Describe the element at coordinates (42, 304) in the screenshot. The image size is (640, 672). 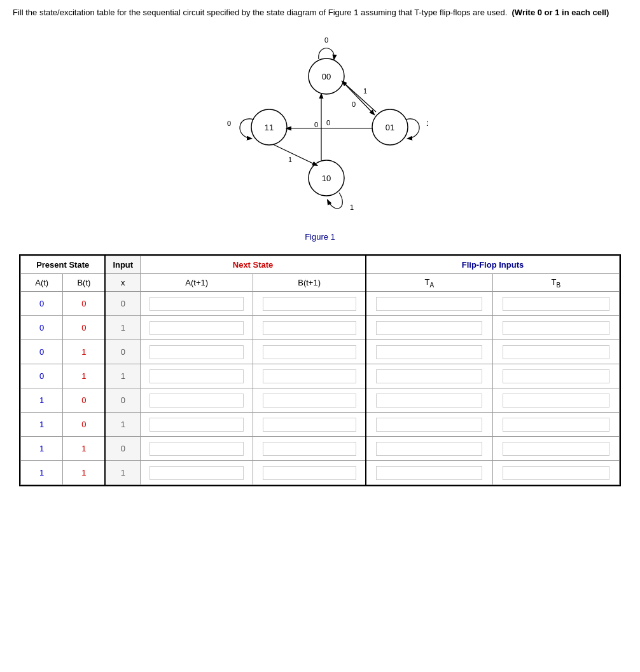
I see `cell-present-a-0: 0` at that location.